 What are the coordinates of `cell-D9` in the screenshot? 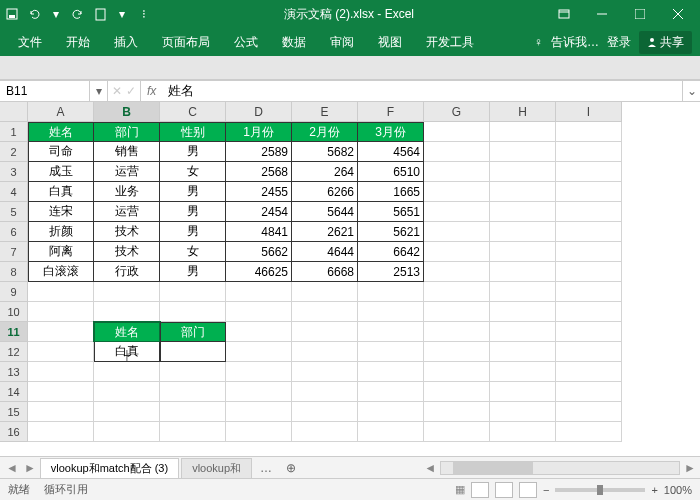 It's located at (259, 292).